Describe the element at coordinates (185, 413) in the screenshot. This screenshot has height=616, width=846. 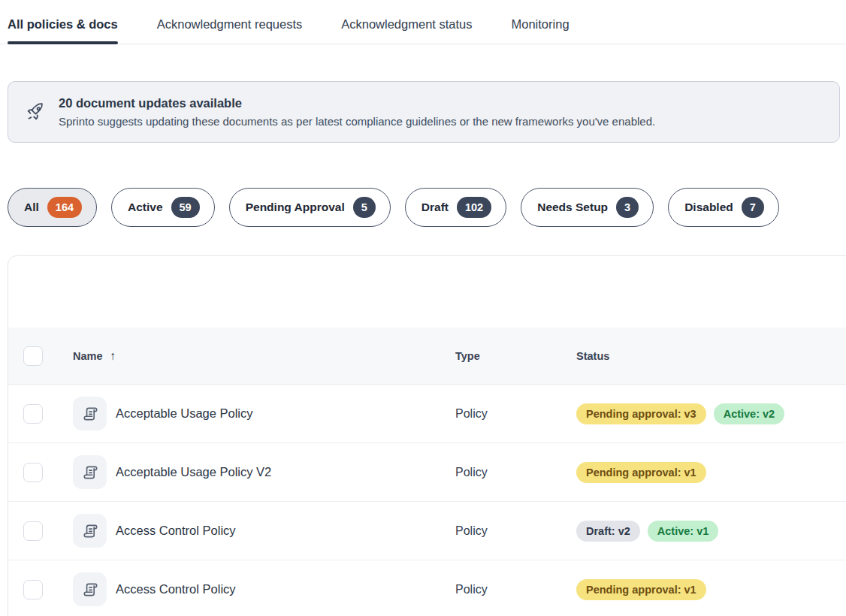
I see `policy-name: Acceptable Usage Policy` at that location.